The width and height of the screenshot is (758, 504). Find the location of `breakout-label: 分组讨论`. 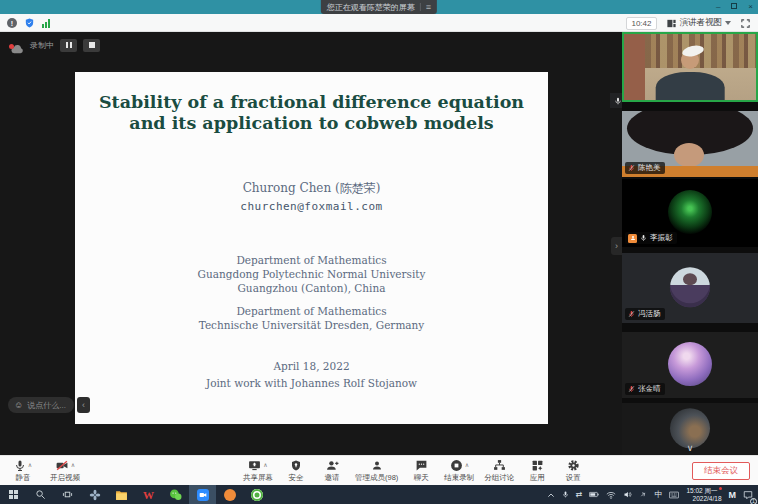

breakout-label: 分组讨论 is located at coordinates (499, 478).